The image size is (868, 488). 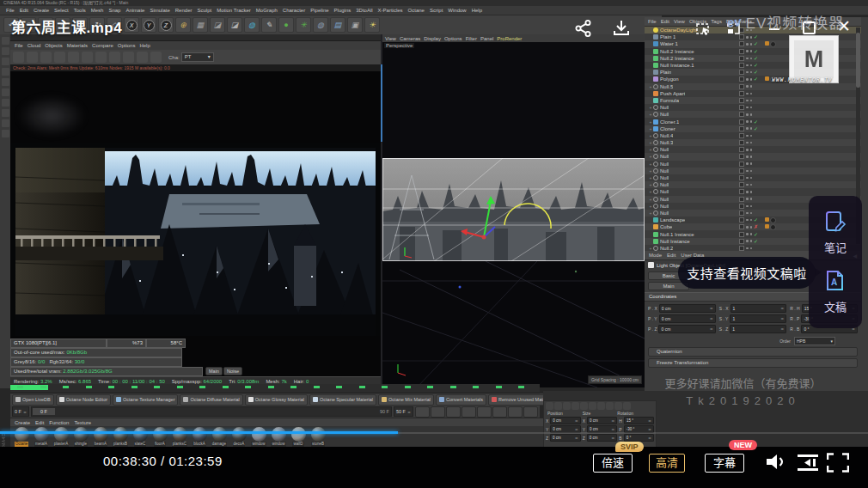 I want to click on material-tag-icon, so click(x=767, y=43).